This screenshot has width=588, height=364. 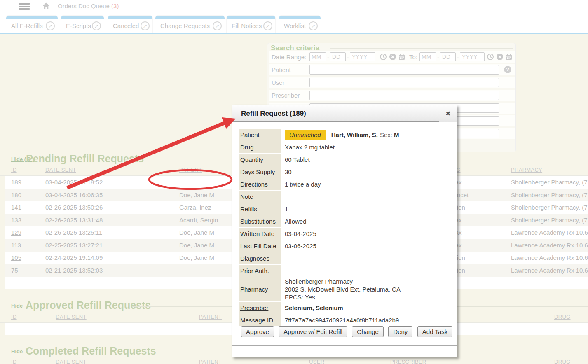 What do you see at coordinates (393, 57) in the screenshot?
I see `from-date-clear-icon` at bounding box center [393, 57].